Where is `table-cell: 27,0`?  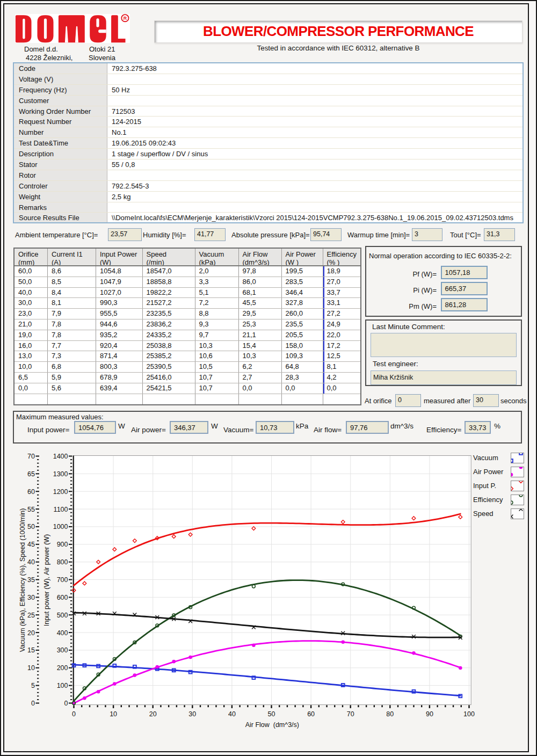
table-cell: 27,0 is located at coordinates (342, 282).